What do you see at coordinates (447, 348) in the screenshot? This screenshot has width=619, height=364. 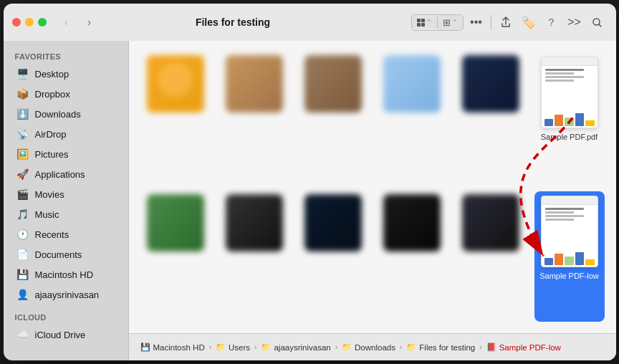 I see `breadcrumb-label: Files for testing` at bounding box center [447, 348].